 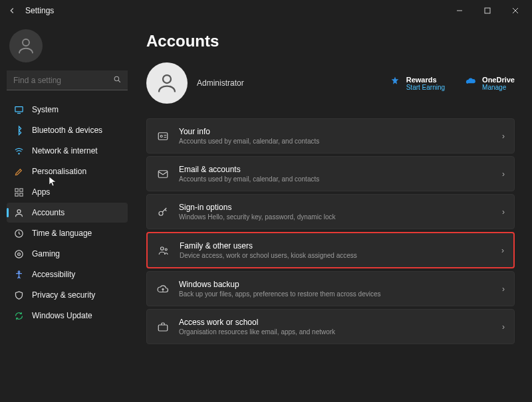 What do you see at coordinates (499, 88) in the screenshot?
I see `promo-sub: Manage` at bounding box center [499, 88].